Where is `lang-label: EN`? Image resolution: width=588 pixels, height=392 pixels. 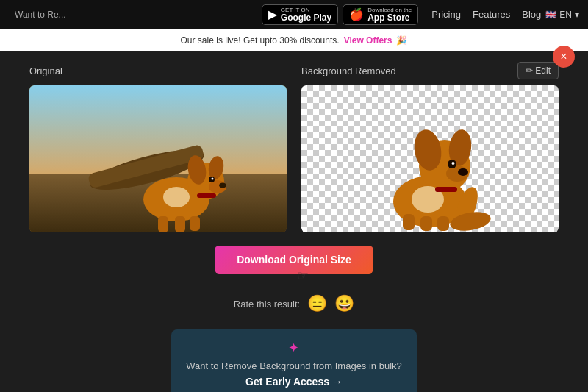 lang-label: EN is located at coordinates (566, 15).